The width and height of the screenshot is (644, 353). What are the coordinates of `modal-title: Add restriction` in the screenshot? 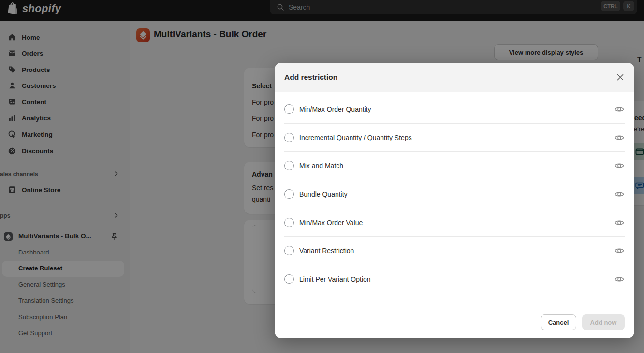 It's located at (311, 77).